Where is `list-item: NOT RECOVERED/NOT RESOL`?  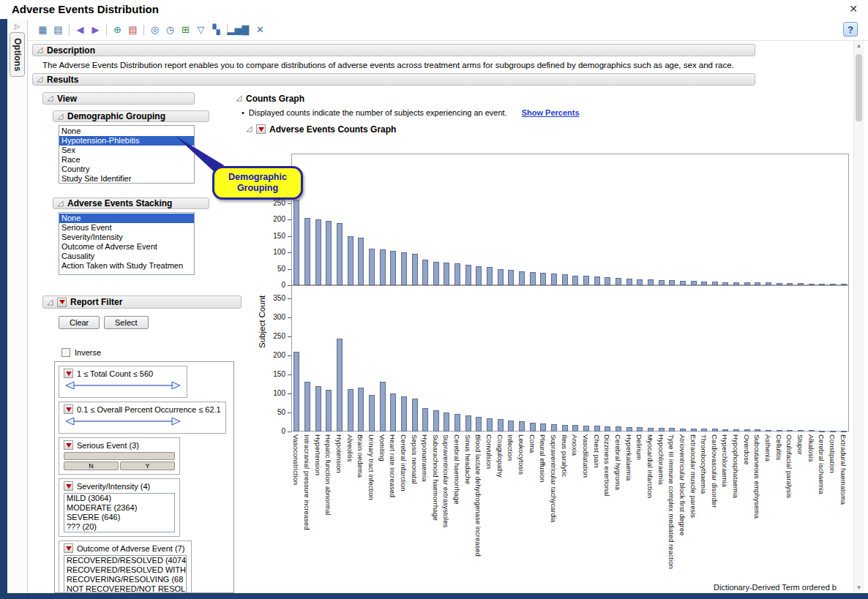
list-item: NOT RECOVERED/NOT RESOL is located at coordinates (125, 589).